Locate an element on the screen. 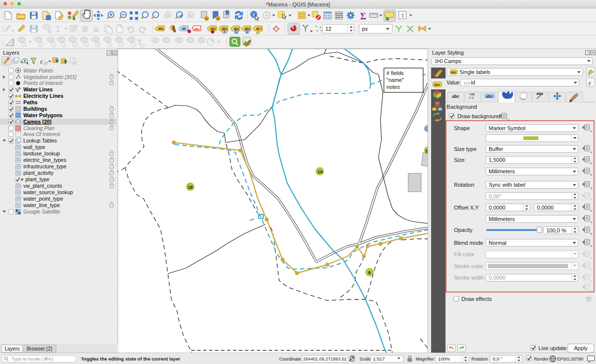 The width and height of the screenshot is (596, 364). svg-text: Size type is located at coordinates (465, 149).